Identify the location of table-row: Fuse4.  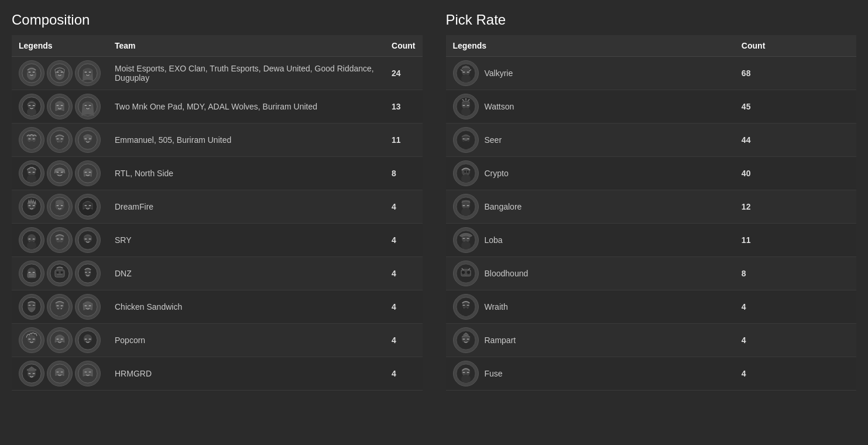
(651, 374).